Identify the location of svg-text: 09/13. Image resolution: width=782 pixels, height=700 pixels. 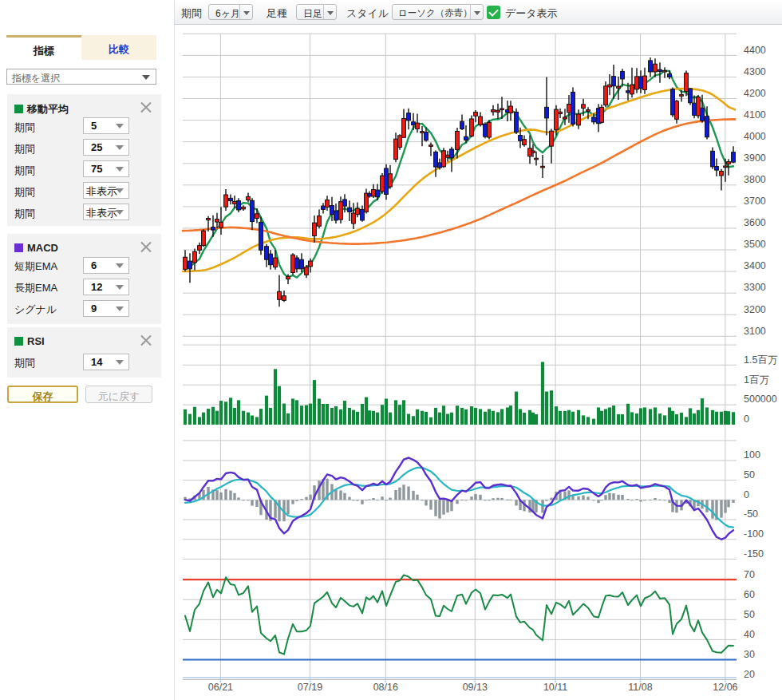
(476, 687).